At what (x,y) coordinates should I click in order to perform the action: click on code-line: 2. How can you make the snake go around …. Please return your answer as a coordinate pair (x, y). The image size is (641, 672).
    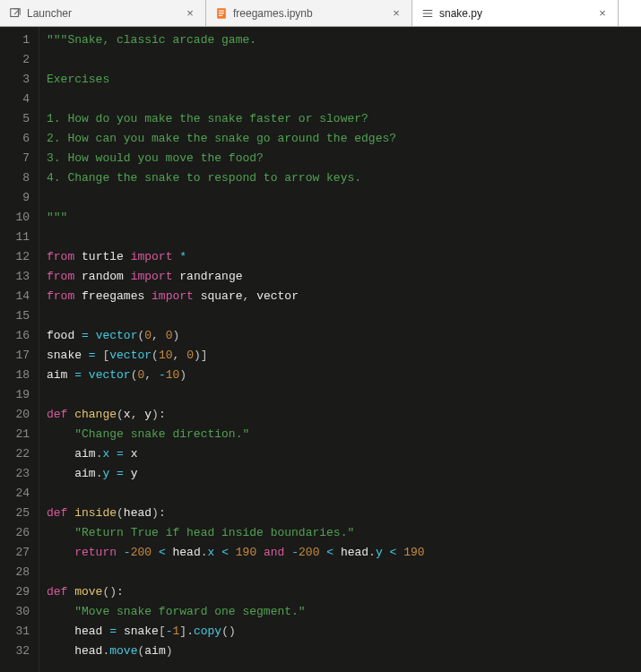
    Looking at the image, I should click on (341, 139).